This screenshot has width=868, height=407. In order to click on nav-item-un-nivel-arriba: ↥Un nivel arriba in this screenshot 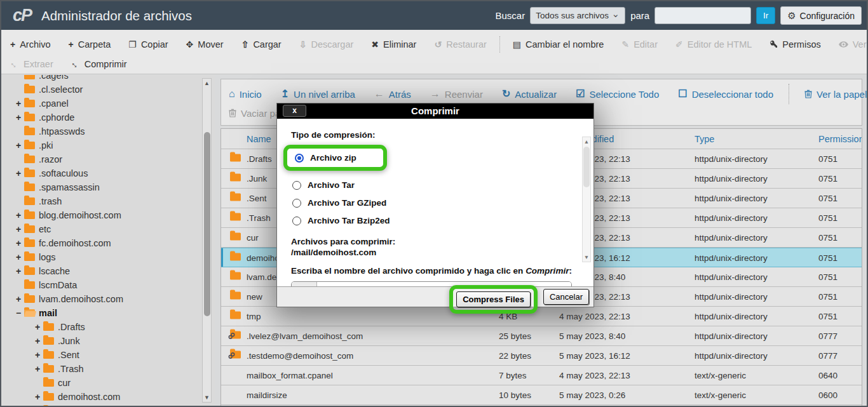, I will do `click(318, 94)`.